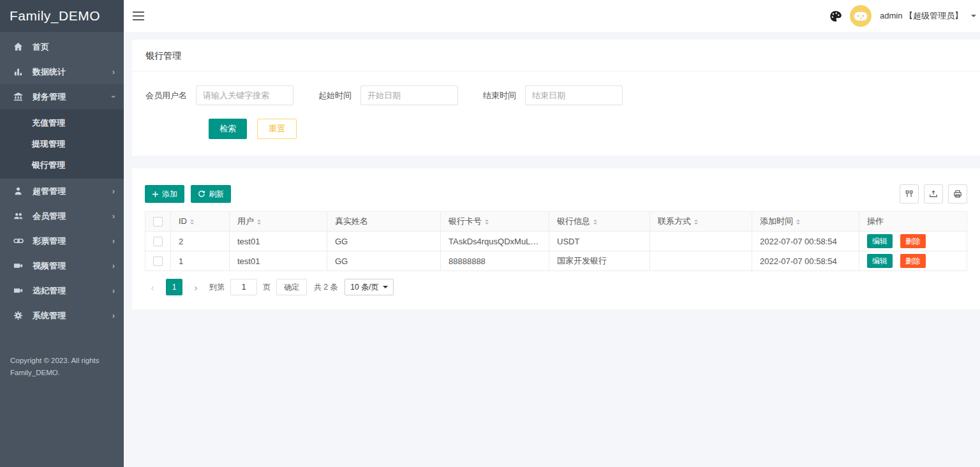 This screenshot has width=980, height=467. Describe the element at coordinates (62, 291) in the screenshot. I see `sidebar-item-concubine: 选妃管理 ›` at that location.